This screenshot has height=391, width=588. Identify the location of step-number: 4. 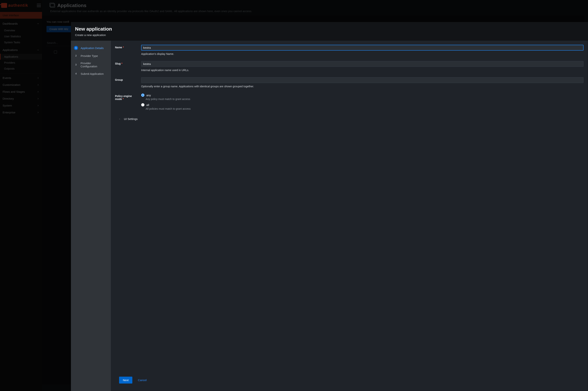
(76, 74).